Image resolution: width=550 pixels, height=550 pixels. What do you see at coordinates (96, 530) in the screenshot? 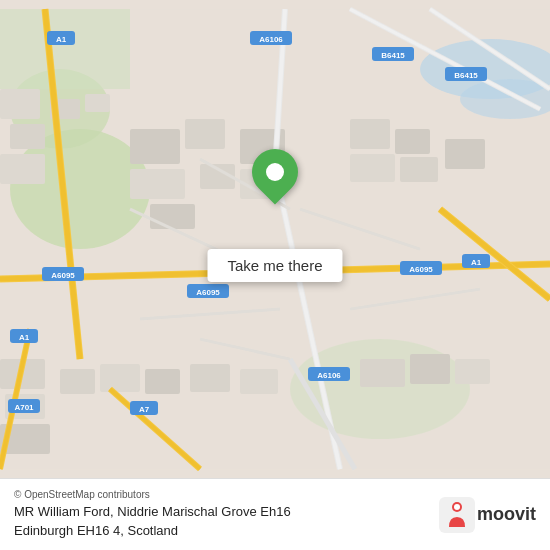
I see `location-line2: Edinburgh EH16 4, Scotland` at bounding box center [96, 530].